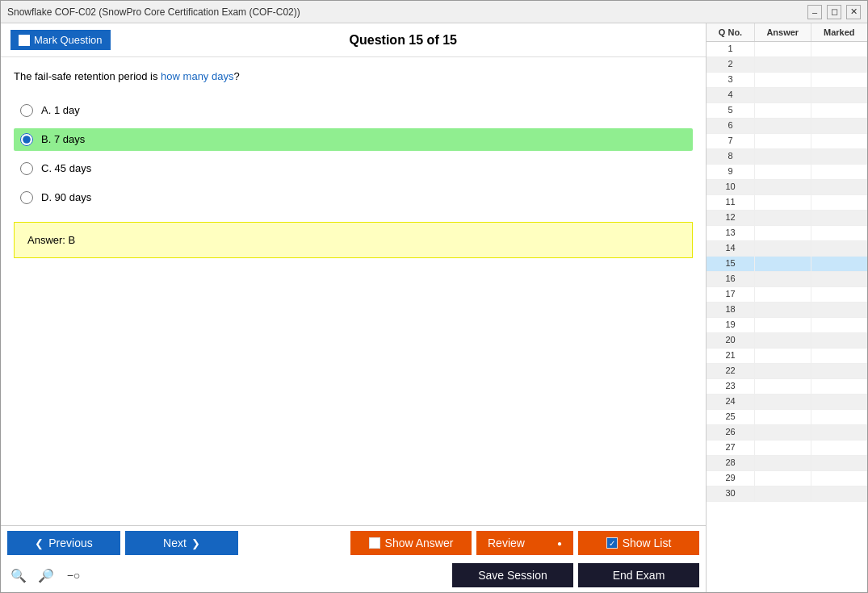 The width and height of the screenshot is (868, 593). Describe the element at coordinates (786, 203) in the screenshot. I see `sidebar-row: 11` at that location.